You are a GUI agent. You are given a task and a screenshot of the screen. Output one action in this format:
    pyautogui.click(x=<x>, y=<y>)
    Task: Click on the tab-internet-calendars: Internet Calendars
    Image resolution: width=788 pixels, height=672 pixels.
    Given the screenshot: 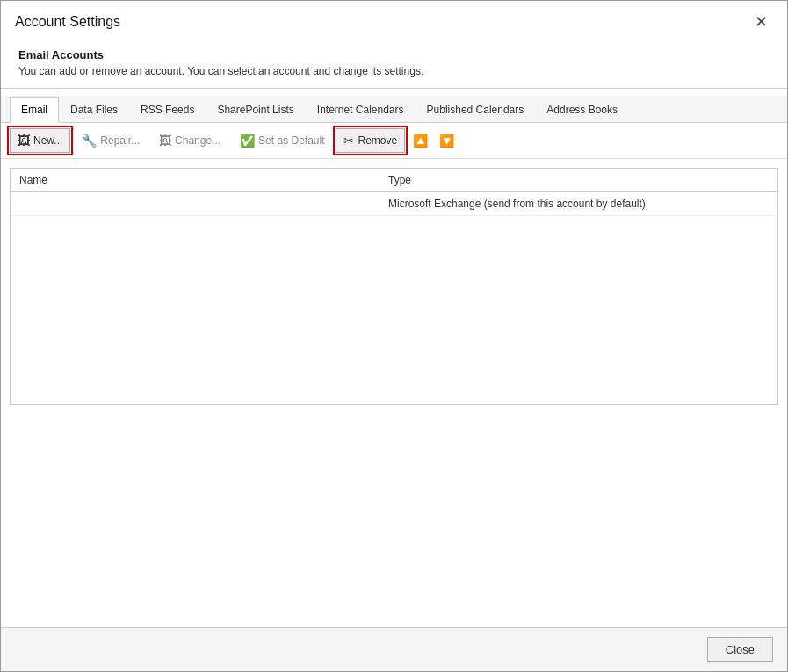 What is the action you would take?
    pyautogui.click(x=360, y=110)
    